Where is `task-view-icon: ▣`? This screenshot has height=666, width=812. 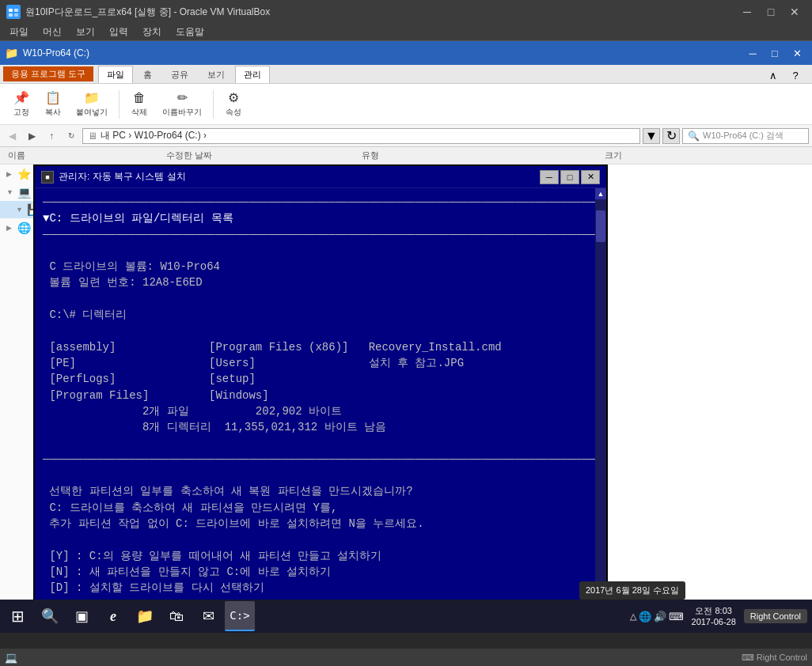 task-view-icon: ▣ is located at coordinates (82, 616).